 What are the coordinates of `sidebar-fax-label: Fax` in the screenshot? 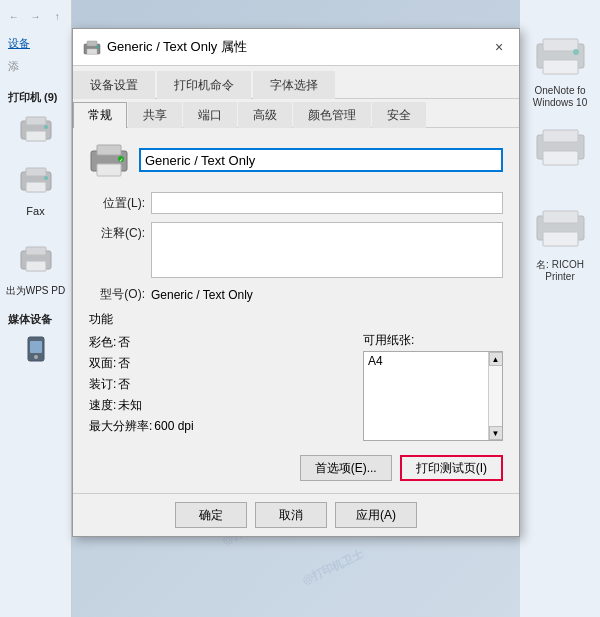 It's located at (35, 211).